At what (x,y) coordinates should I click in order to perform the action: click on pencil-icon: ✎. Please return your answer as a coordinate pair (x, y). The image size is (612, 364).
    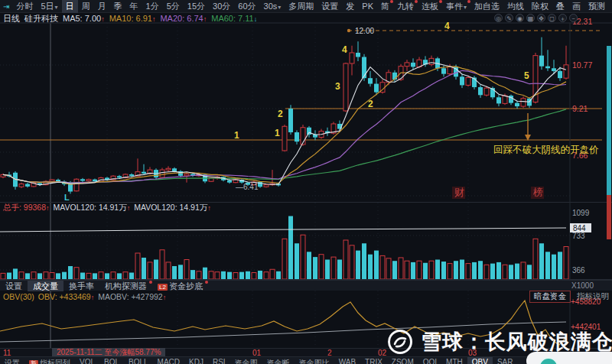
    Looking at the image, I should click on (509, 18).